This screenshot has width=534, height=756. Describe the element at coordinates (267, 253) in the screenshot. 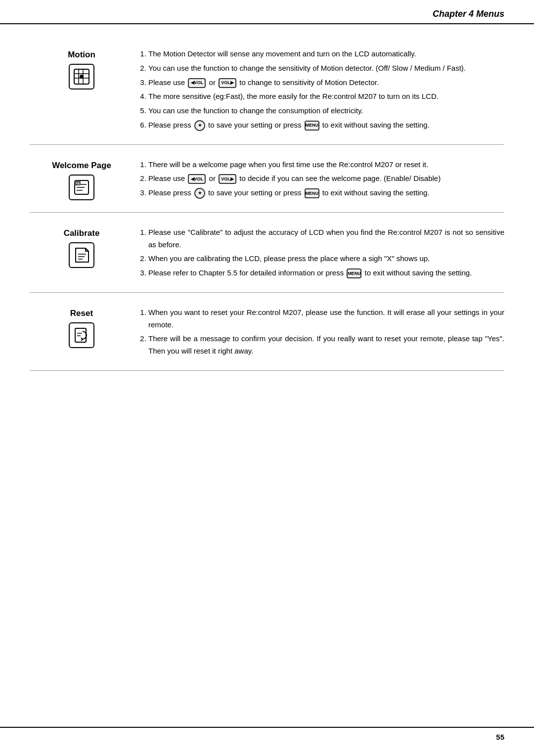

I see `section-calibrate: Calibrate Please use "Calibrate" to adju…` at that location.